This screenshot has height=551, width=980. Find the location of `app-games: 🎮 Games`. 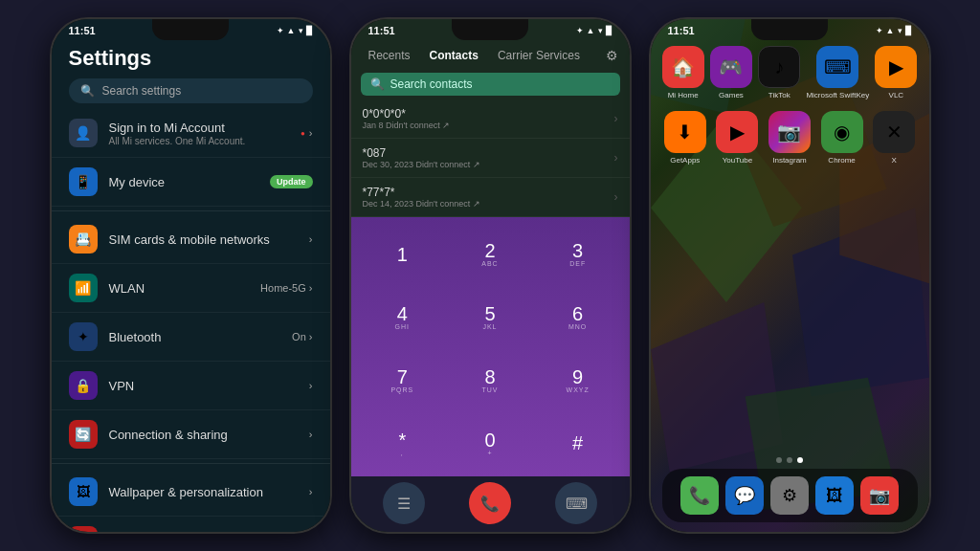

app-games: 🎮 Games is located at coordinates (731, 73).